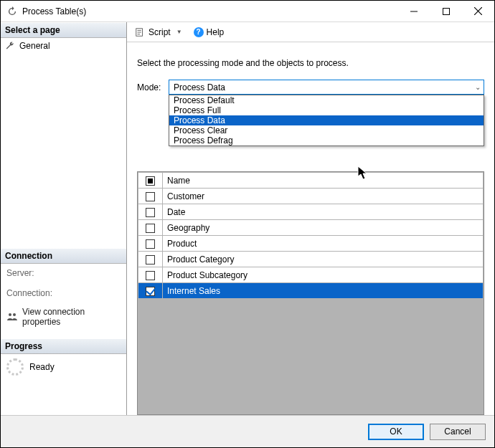  I want to click on nav-item-general: General, so click(63, 46).